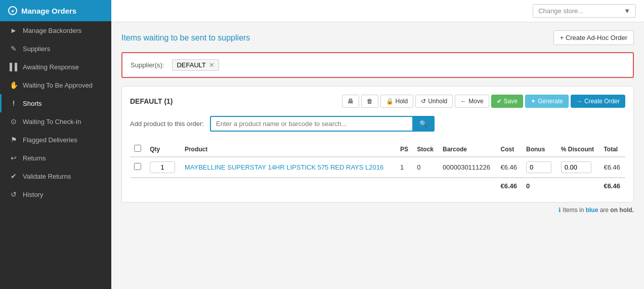  What do you see at coordinates (423, 123) in the screenshot?
I see `search-icon: 🔍` at bounding box center [423, 123].